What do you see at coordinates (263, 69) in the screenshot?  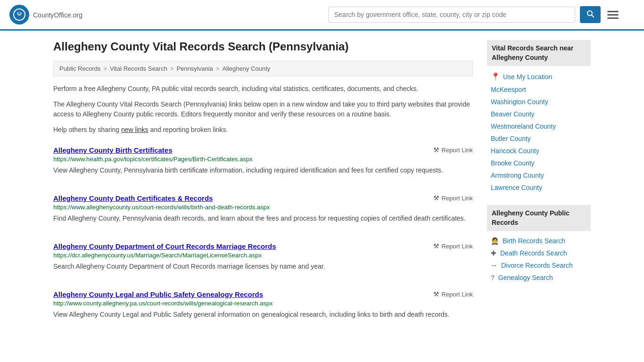 I see `breadcrumb: Public Records > Vital Records Search > …` at bounding box center [263, 69].